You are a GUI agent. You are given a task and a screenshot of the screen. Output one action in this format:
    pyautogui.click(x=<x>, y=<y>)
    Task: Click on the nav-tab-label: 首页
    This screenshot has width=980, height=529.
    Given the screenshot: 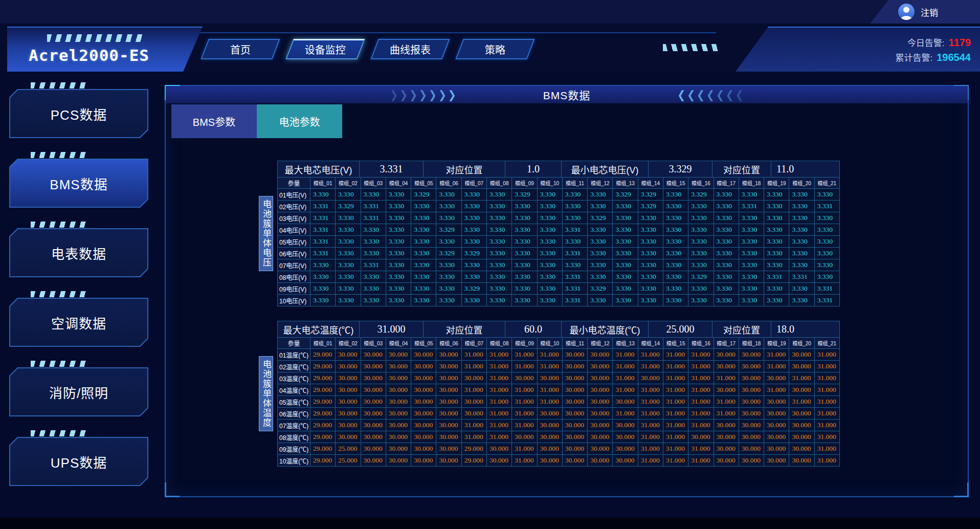 What is the action you would take?
    pyautogui.click(x=240, y=49)
    